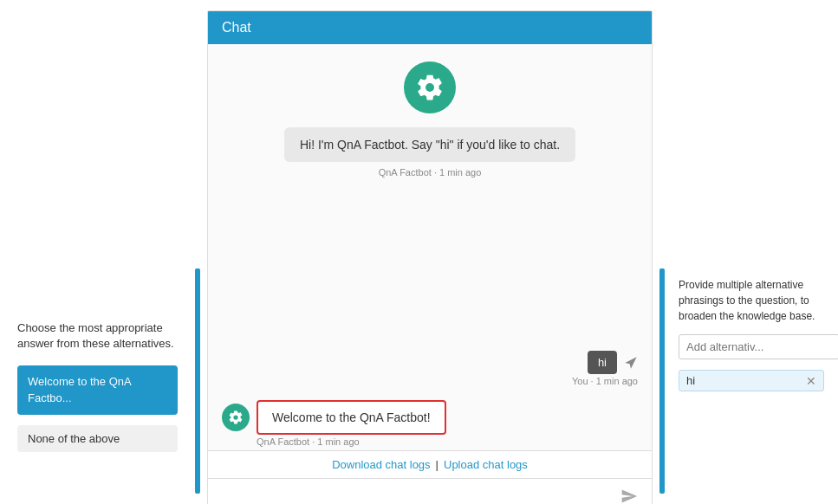  I want to click on greeting-bubble: Hi! I'm QnA Factbot. Say "hi" if you'd l…, so click(430, 145).